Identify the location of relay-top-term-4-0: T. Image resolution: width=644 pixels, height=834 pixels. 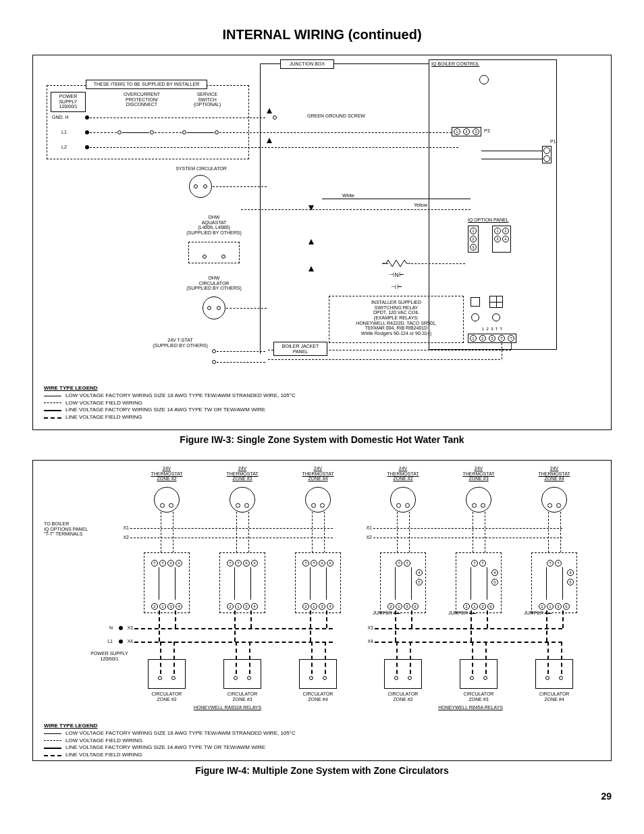
(475, 563).